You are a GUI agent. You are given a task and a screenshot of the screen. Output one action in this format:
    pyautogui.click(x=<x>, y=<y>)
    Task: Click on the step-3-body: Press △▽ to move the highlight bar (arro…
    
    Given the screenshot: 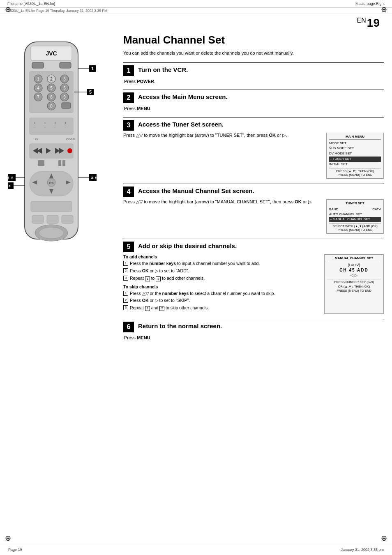 What is the action you would take?
    pyautogui.click(x=223, y=136)
    